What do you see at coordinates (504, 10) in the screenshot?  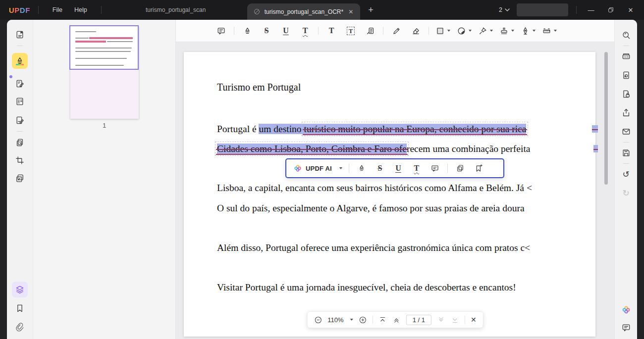 I see `tab-count-dropdown: 2` at bounding box center [504, 10].